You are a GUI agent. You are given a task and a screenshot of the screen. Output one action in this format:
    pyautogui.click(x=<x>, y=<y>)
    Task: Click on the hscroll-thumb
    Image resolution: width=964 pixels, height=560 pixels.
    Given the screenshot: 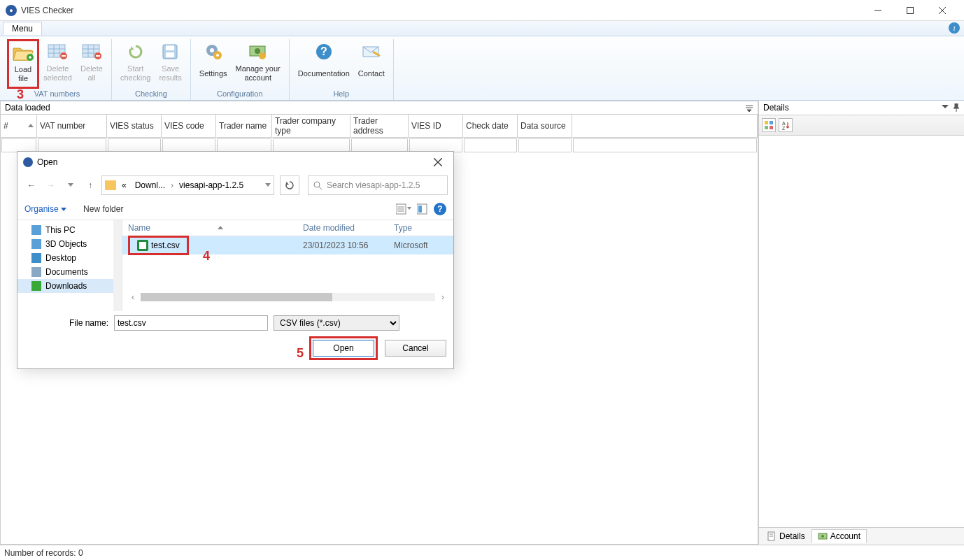 What is the action you would take?
    pyautogui.click(x=236, y=297)
    